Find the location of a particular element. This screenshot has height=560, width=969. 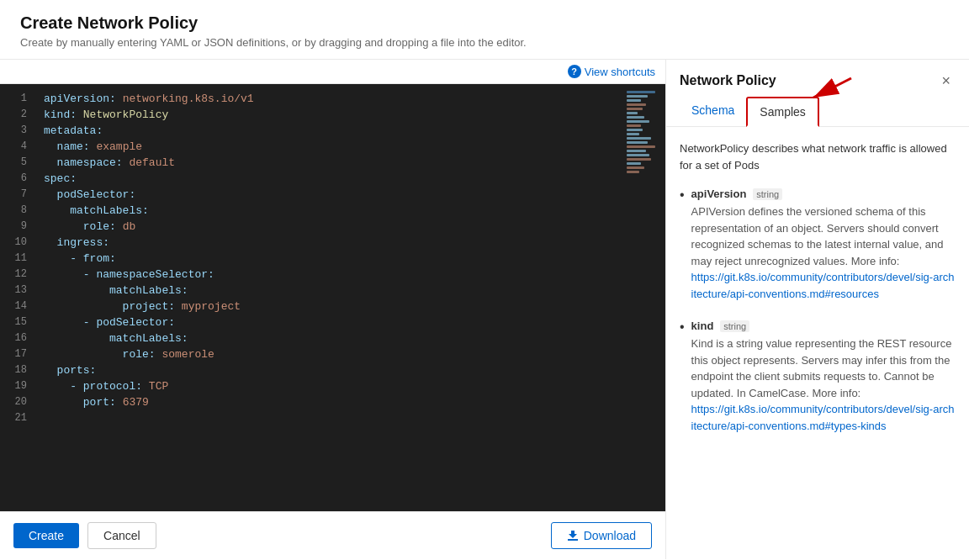

right-panel-title: Network Policy is located at coordinates (728, 81).